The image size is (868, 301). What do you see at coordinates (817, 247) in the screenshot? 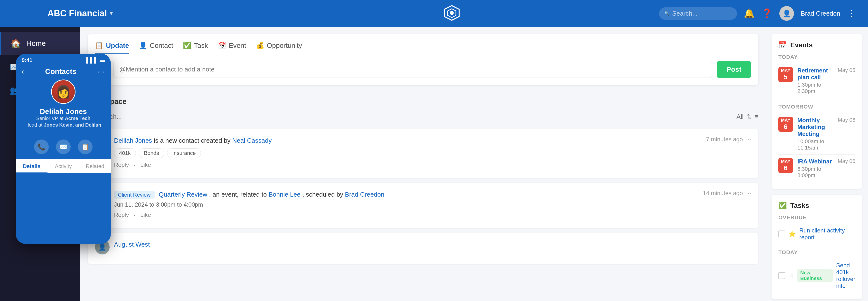
I see `tasks-card: ✅ Tasks OVERDUE ⭐ Run client activity re…` at bounding box center [817, 247].